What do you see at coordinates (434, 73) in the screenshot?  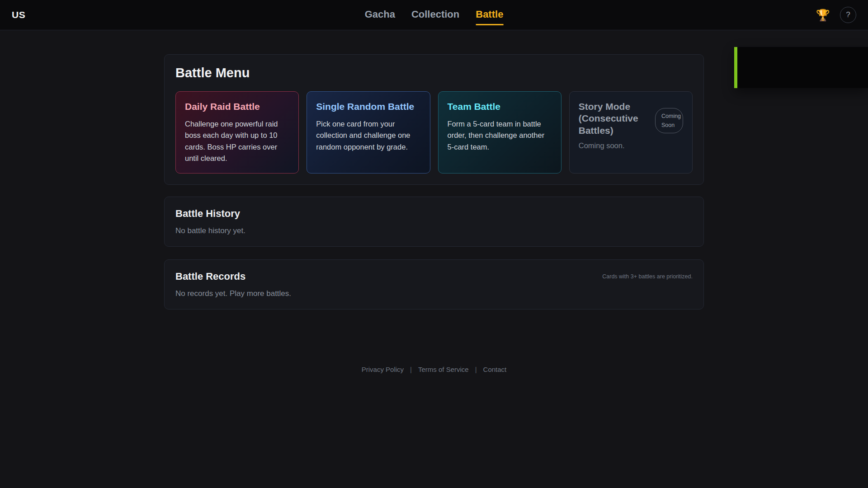 I see `battle-menu-title: Battle Menu` at bounding box center [434, 73].